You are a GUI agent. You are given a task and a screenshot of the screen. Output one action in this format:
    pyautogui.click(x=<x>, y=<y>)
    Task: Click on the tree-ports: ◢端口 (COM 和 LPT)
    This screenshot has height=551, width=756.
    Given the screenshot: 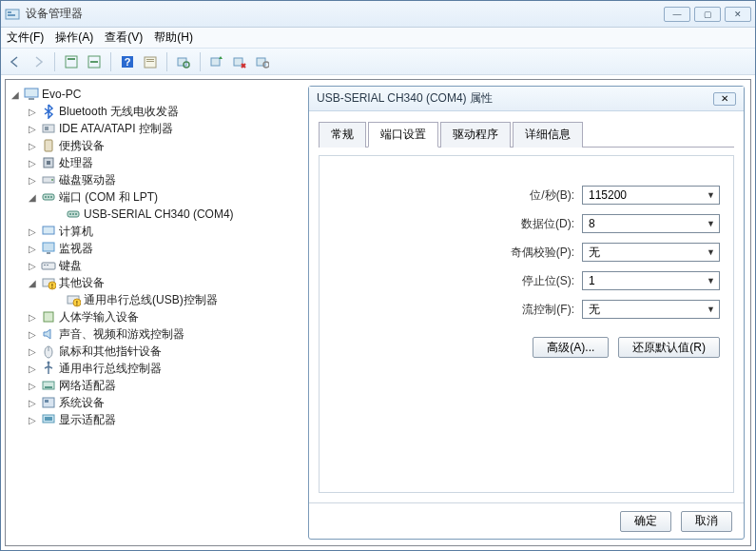 What is the action you would take?
    pyautogui.click(x=153, y=197)
    